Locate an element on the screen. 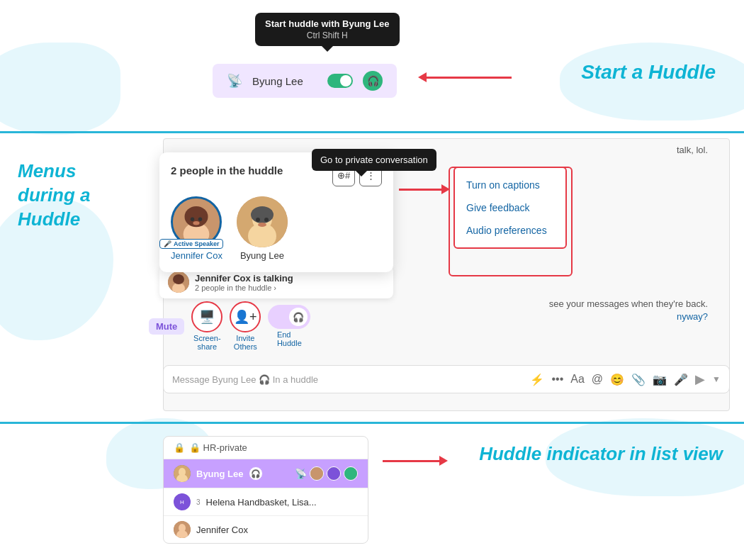  arrow-to-more-btn is located at coordinates (424, 189).